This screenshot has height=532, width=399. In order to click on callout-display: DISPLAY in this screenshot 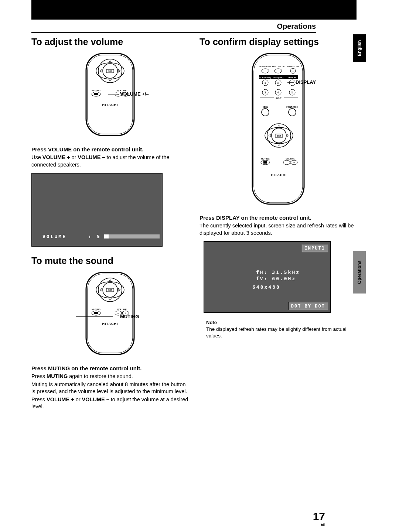, I will do `click(306, 82)`.